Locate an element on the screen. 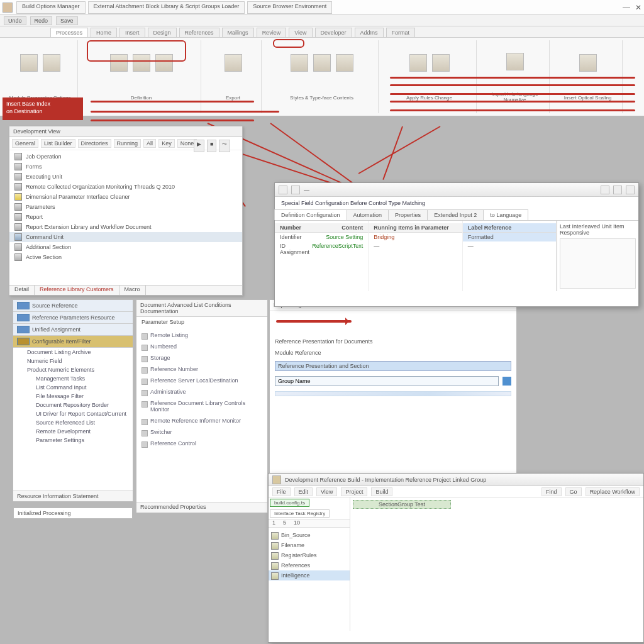 This screenshot has height=644, width=644. task-item: Administrative is located at coordinates (202, 392).